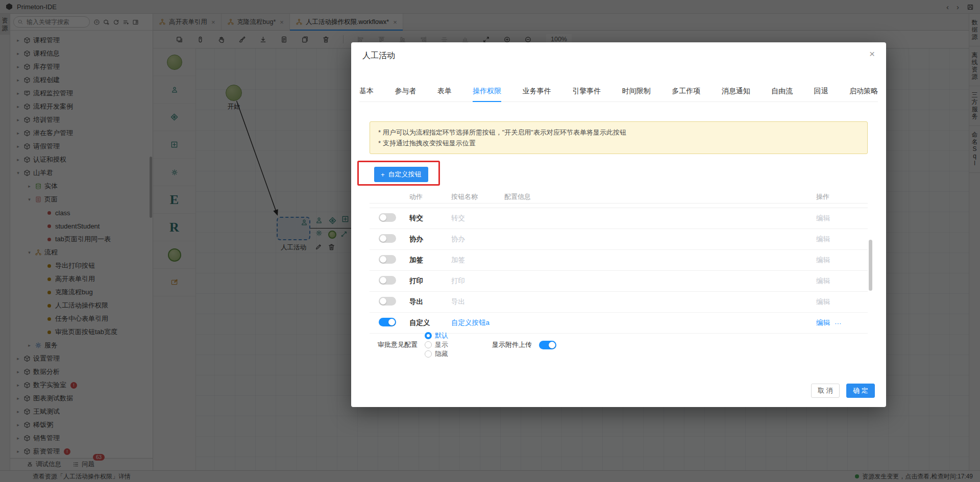  Describe the element at coordinates (537, 91) in the screenshot. I see `dialog-tab: 业务事件` at that location.